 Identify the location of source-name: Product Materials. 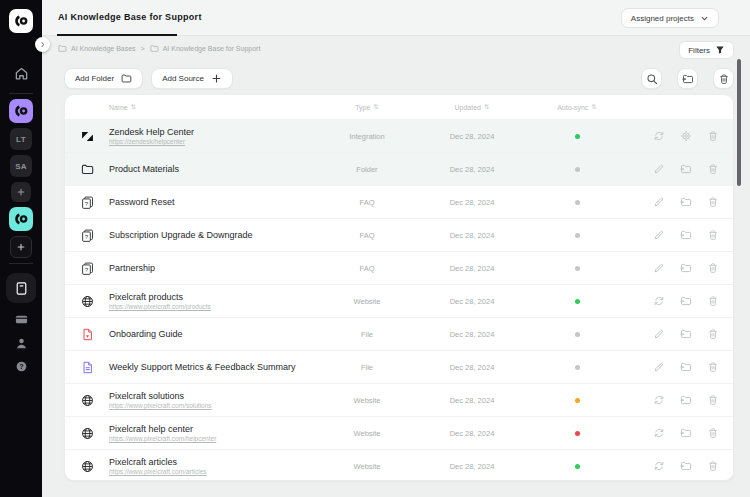
(213, 169).